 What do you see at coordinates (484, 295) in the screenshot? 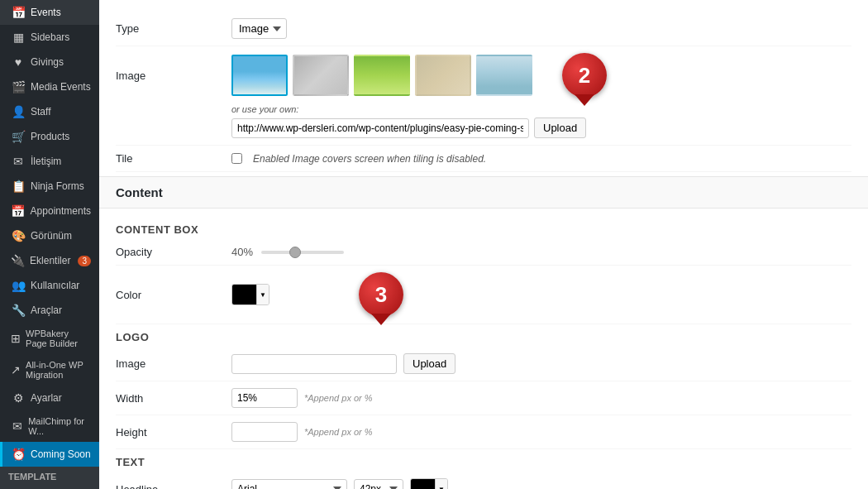
I see `color-row: Color ▼ 3` at bounding box center [484, 295].